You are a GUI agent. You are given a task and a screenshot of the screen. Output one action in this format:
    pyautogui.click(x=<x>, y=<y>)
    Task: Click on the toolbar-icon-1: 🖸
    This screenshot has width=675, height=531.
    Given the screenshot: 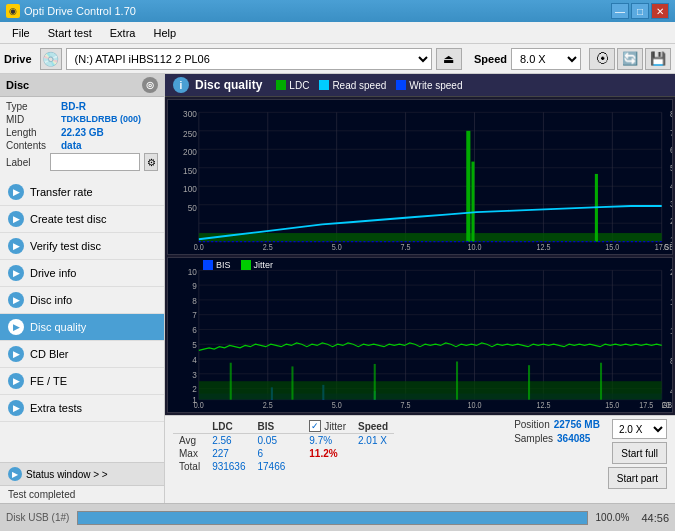 What is the action you would take?
    pyautogui.click(x=602, y=59)
    